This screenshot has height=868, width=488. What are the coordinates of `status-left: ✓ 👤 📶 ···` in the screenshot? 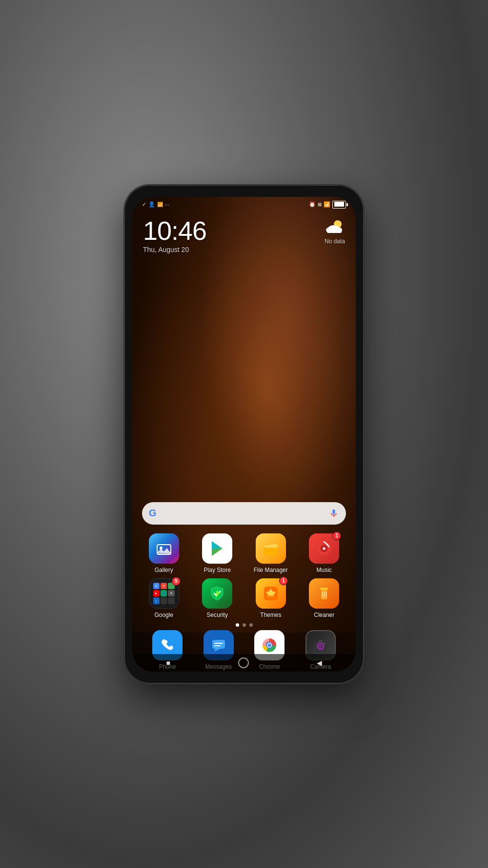 It's located at (156, 204).